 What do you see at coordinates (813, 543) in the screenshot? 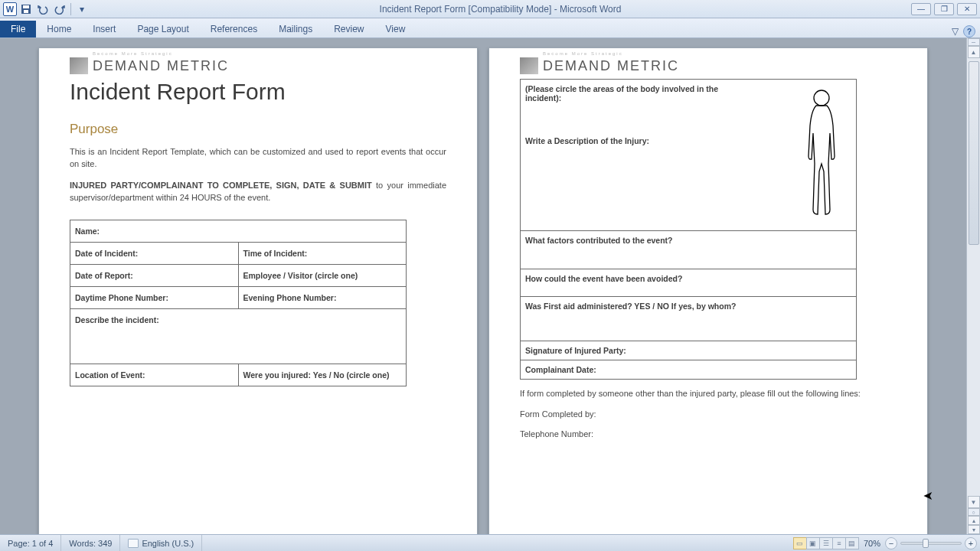
I see `view-full-screen-icon: ▣` at bounding box center [813, 543].